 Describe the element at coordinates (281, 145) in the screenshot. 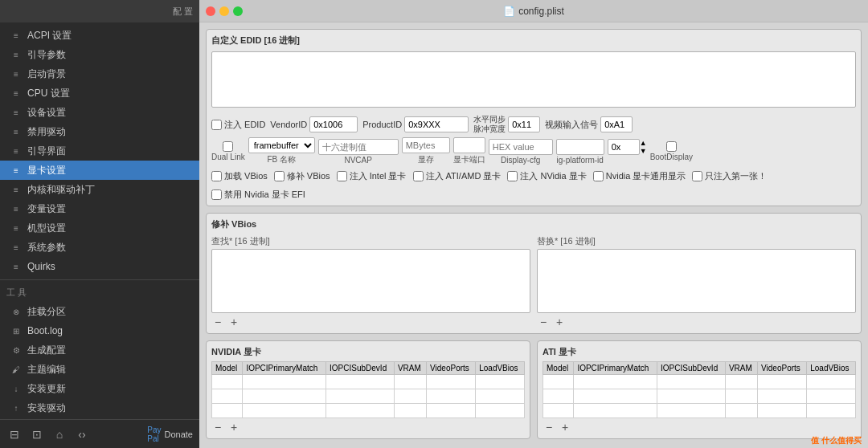

I see `fb-name-select: framebuffer` at that location.